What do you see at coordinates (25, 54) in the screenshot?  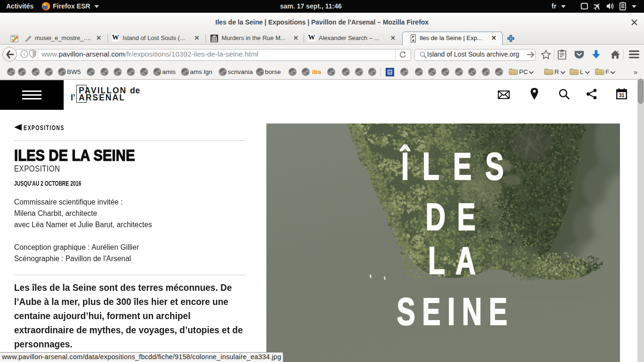 I see `svg-text: i` at bounding box center [25, 54].